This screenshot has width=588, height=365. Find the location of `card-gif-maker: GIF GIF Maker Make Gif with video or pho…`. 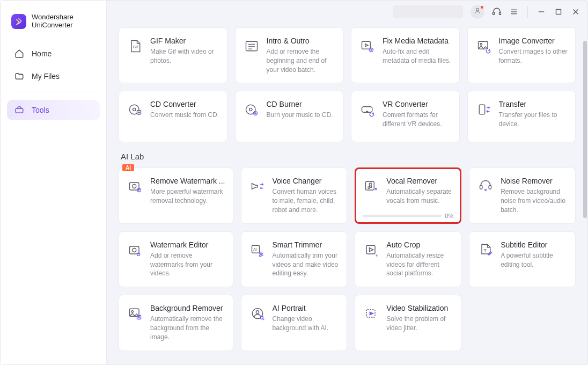

card-gif-maker: GIF GIF Maker Make Gif with video or pho… is located at coordinates (173, 55).